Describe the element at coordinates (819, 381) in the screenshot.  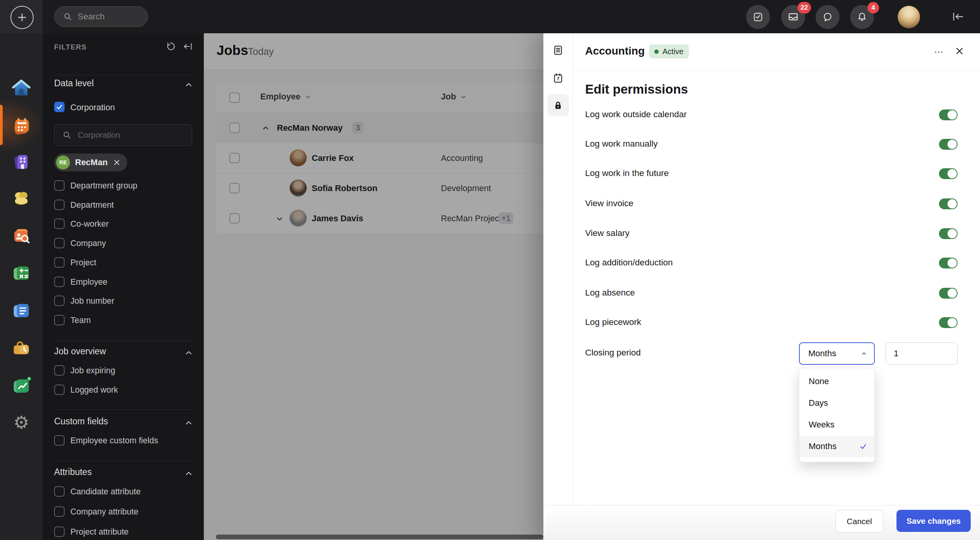
I see `menu-option-label: None` at that location.